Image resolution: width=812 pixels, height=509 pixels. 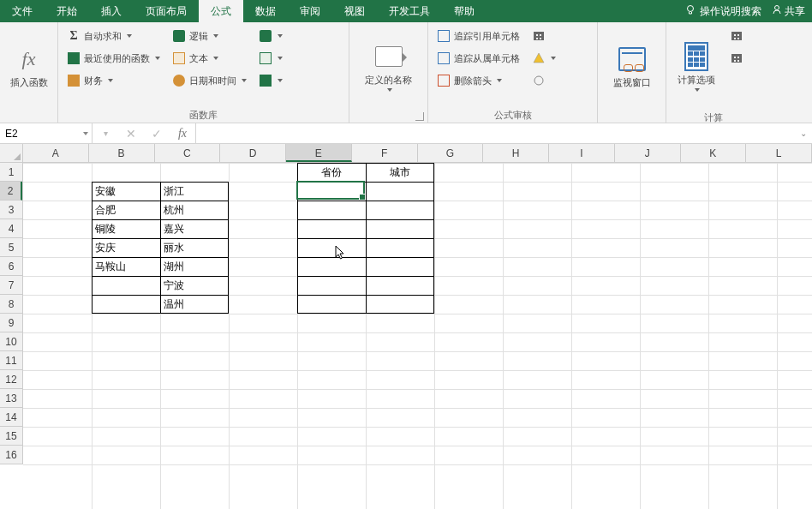 What do you see at coordinates (451, 153) in the screenshot?
I see `col-header-G: G` at bounding box center [451, 153].